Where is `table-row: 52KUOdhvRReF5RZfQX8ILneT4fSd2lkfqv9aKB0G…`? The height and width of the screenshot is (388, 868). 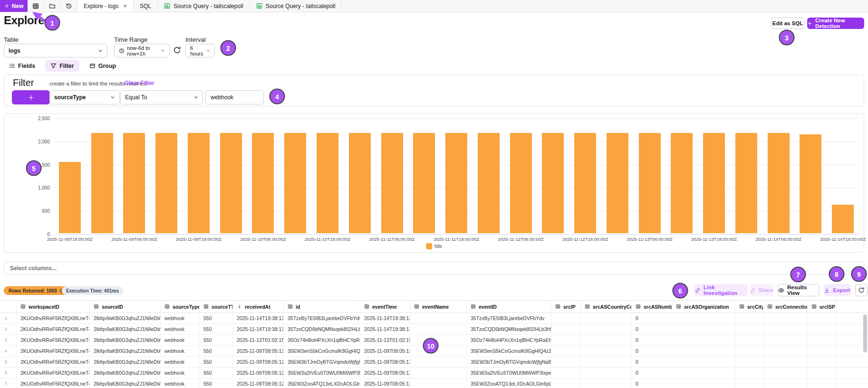 table-row: 52KUOdhvRReF5RZfQX8ILneT4fSd2lkfqv9aKB0G… is located at coordinates (434, 362).